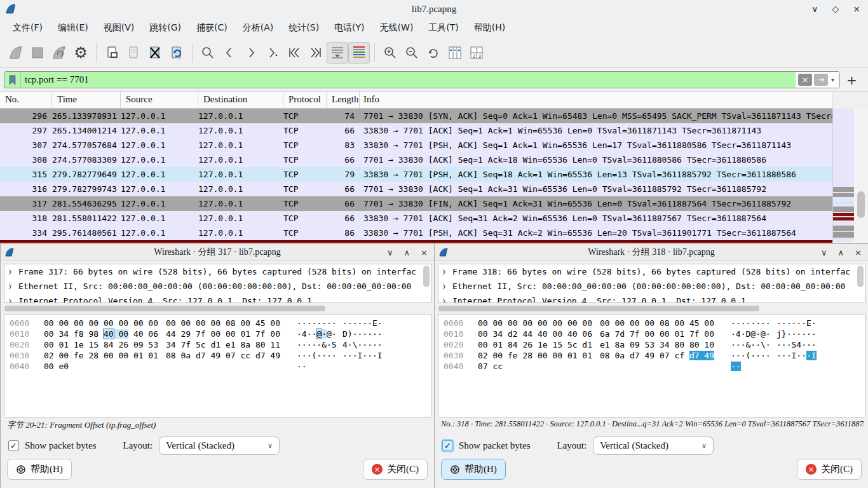 The height and width of the screenshot is (488, 868). What do you see at coordinates (651, 253) in the screenshot?
I see `dialog-titlebar: Wireshark · 分组 318 · lib7.pcapng ∨ ∧ ×` at bounding box center [651, 253].